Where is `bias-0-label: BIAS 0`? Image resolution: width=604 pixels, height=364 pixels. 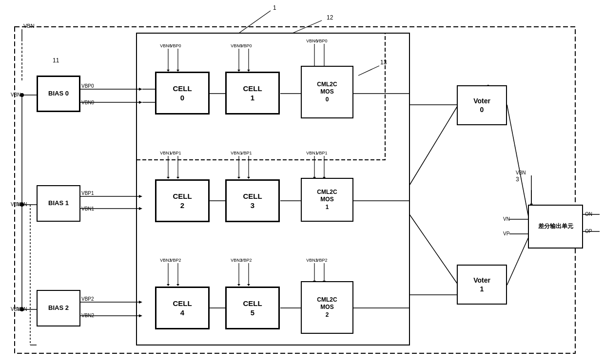
bias-0-label: BIAS 0 is located at coordinates (58, 94).